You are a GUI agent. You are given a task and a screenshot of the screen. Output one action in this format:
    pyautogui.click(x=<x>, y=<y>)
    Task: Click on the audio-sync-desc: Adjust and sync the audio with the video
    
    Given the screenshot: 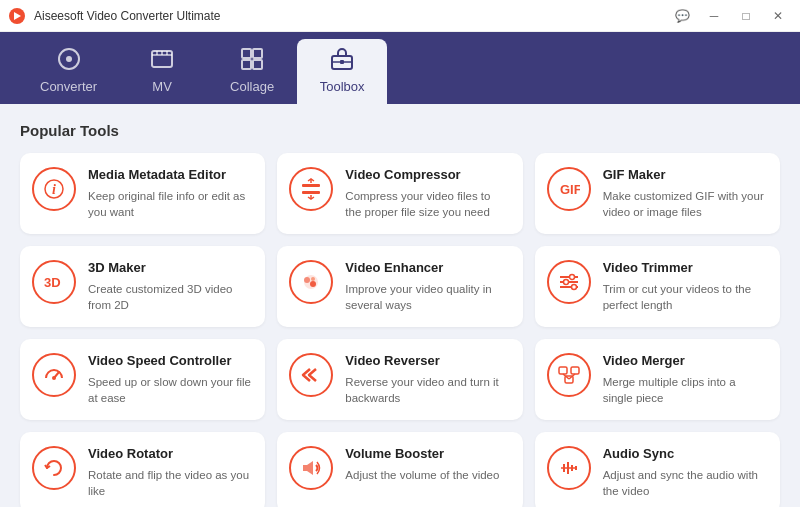 What is the action you would take?
    pyautogui.click(x=684, y=483)
    